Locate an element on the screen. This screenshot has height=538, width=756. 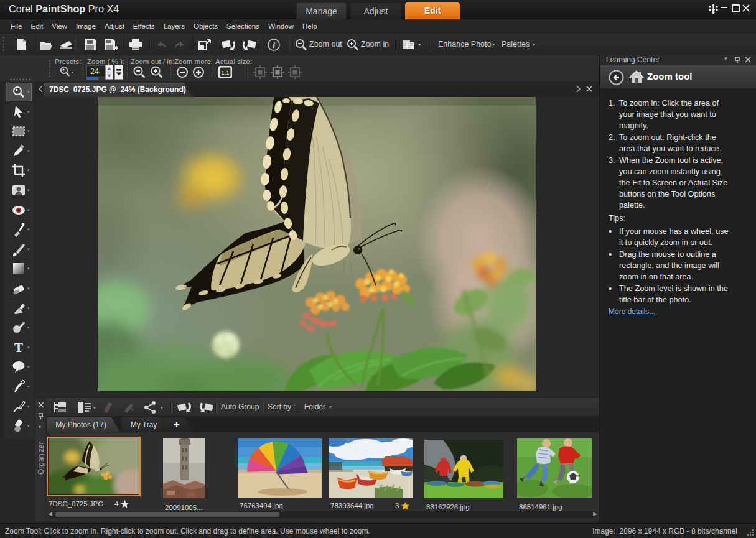
svg-text: T is located at coordinates (19, 348).